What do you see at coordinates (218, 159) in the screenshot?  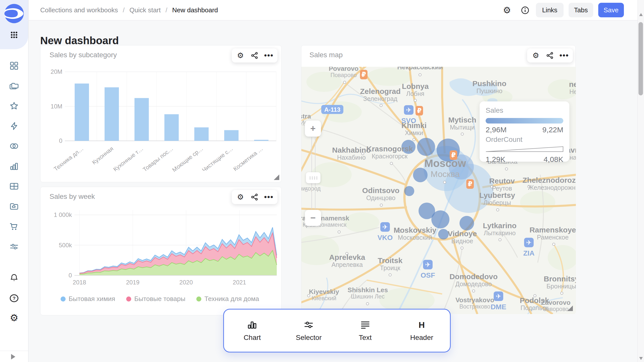 I see `svg-text: Чистящие с…` at bounding box center [218, 159].